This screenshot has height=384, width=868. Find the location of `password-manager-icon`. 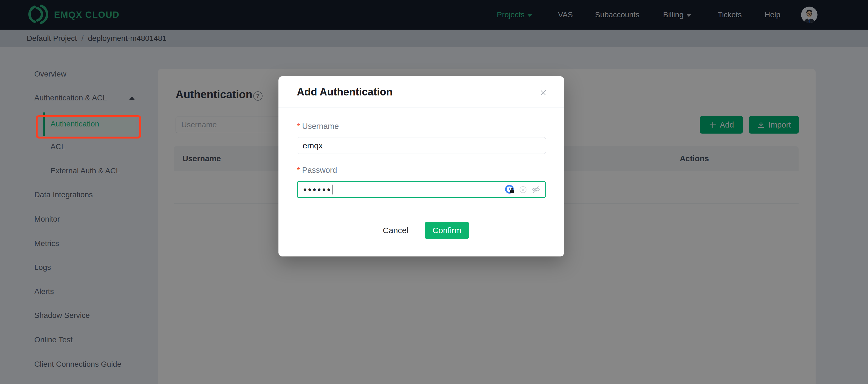

password-manager-icon is located at coordinates (509, 189).